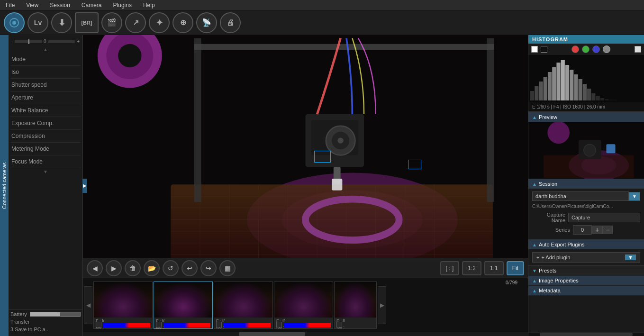 The height and width of the screenshot is (336, 644). Describe the element at coordinates (207, 23) in the screenshot. I see `wifi-icon: 📡` at that location.